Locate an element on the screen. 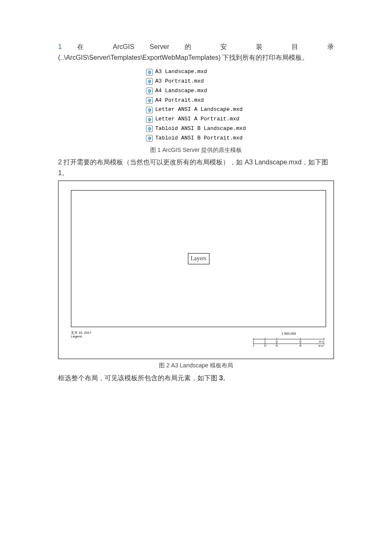 The width and height of the screenshot is (392, 555). p1-w2: ArcGIS is located at coordinates (124, 46).